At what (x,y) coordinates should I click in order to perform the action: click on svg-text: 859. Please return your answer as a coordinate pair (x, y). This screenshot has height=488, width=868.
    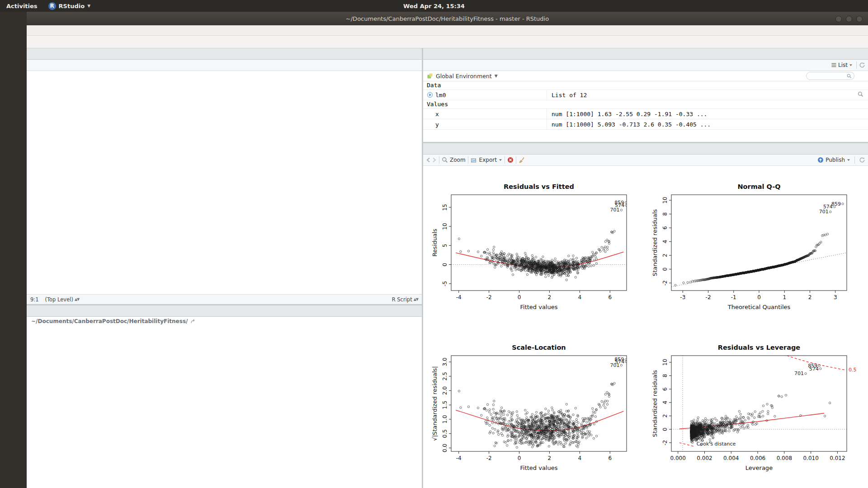
    Looking at the image, I should click on (836, 204).